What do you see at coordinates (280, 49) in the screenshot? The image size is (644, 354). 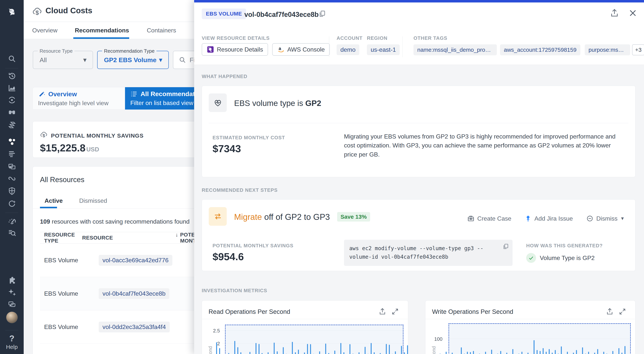 I see `svg-text: a` at bounding box center [280, 49].